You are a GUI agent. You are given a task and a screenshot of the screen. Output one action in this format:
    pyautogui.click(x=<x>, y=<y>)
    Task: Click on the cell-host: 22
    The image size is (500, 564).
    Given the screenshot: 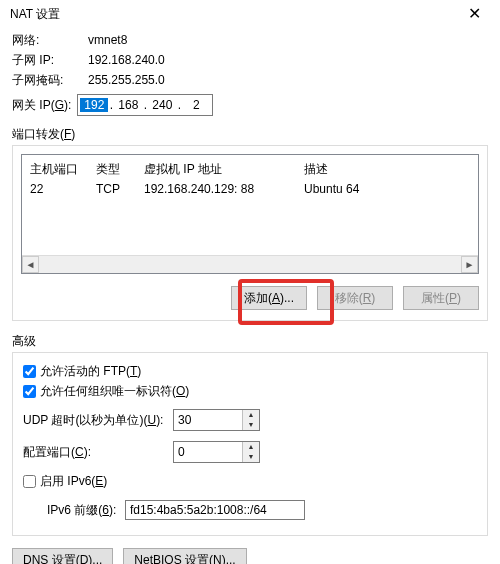 What is the action you would take?
    pyautogui.click(x=63, y=189)
    